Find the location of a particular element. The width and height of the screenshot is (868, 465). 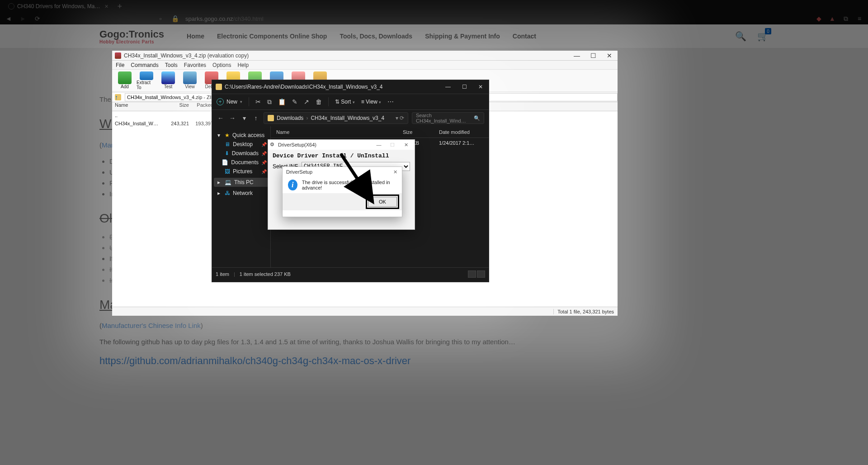

tool-test: Test is located at coordinates (168, 81).